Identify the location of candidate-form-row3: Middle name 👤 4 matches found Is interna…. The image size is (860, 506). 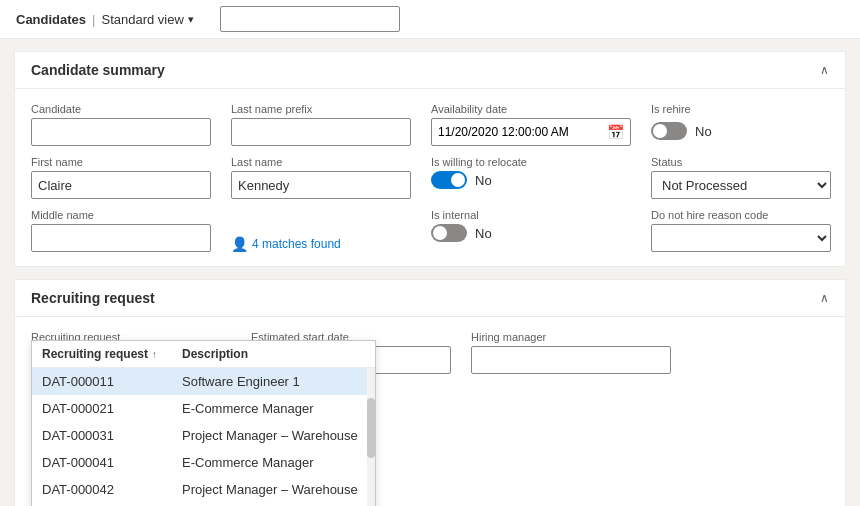
(430, 230).